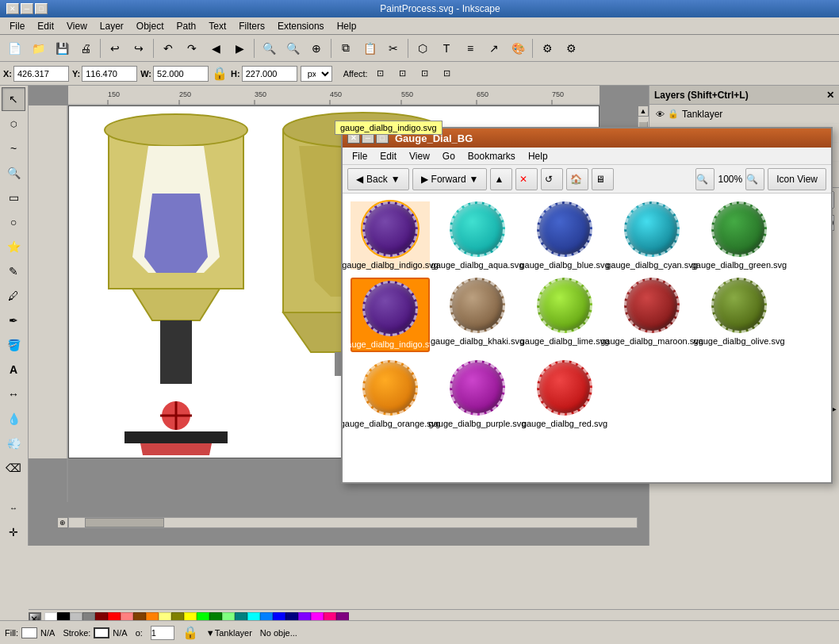 This screenshot has width=839, height=644. I want to click on fb-menu-help: Help, so click(538, 156).